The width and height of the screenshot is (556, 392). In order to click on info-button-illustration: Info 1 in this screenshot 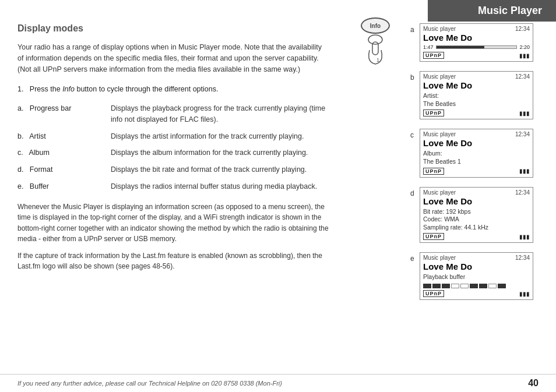, I will do `click(375, 42)`.